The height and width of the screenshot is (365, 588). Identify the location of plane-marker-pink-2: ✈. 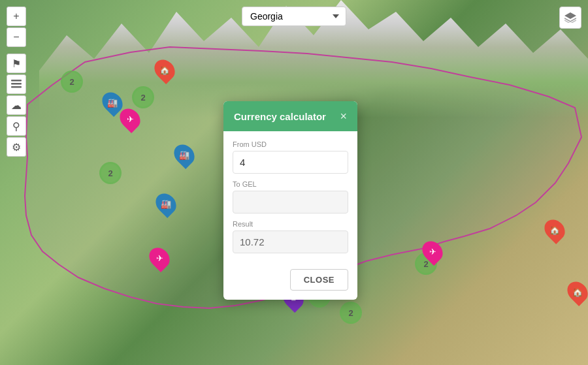
(159, 258).